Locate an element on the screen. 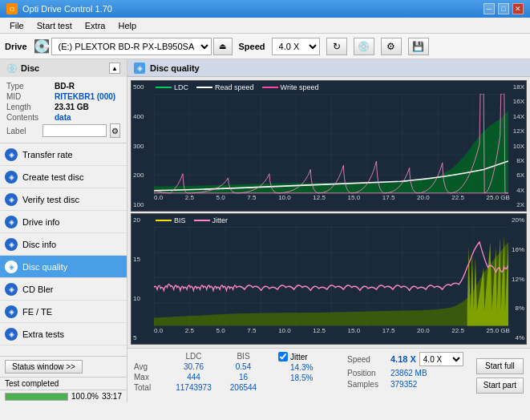  legend-write-label: Write speed is located at coordinates (300, 87).